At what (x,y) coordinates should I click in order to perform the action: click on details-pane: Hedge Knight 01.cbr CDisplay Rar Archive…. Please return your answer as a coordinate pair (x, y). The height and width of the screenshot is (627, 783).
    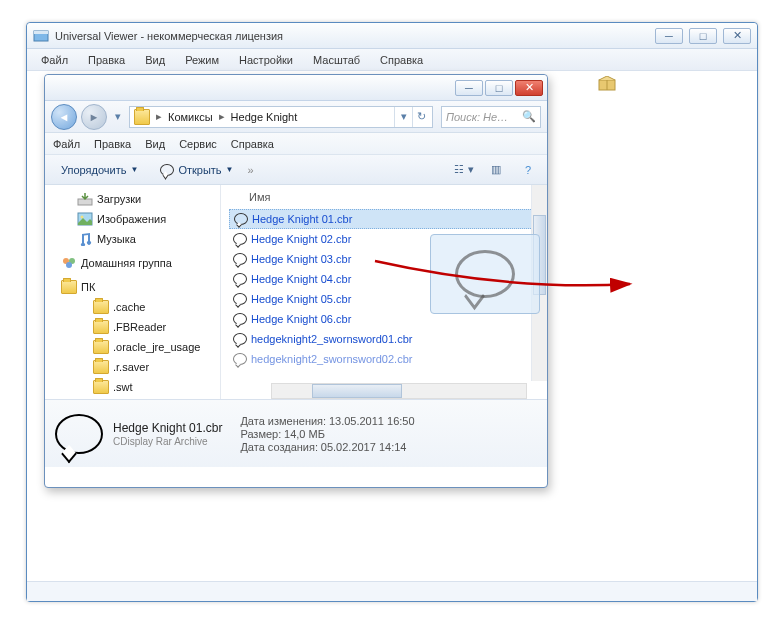
    Looking at the image, I should click on (296, 433).